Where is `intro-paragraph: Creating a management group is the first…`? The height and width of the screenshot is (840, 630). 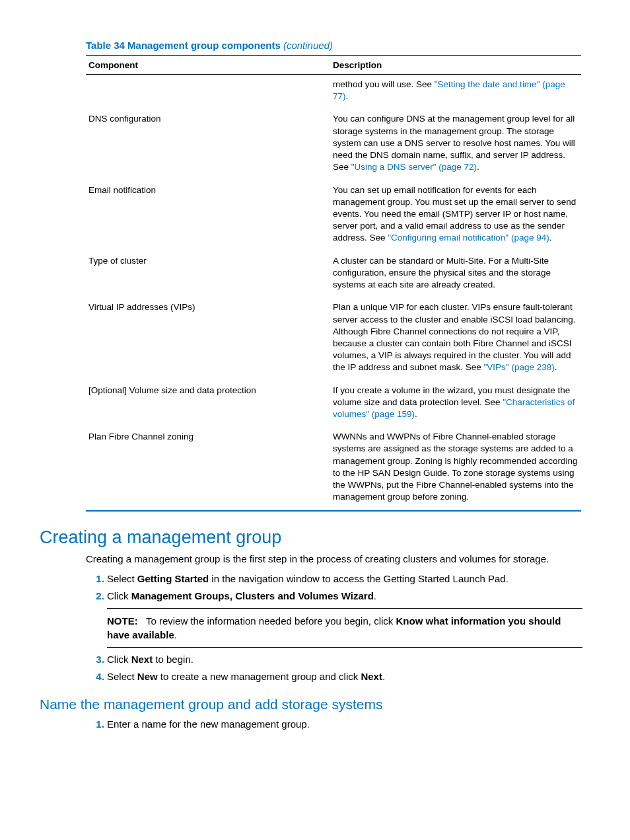 intro-paragraph: Creating a management group is the first… is located at coordinates (338, 559).